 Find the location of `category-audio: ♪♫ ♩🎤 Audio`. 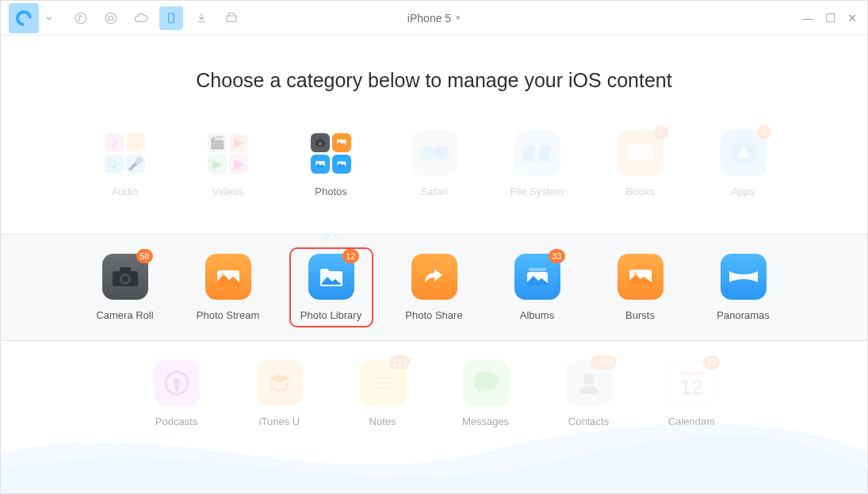

category-audio: ♪♫ ♩🎤 Audio is located at coordinates (125, 163).